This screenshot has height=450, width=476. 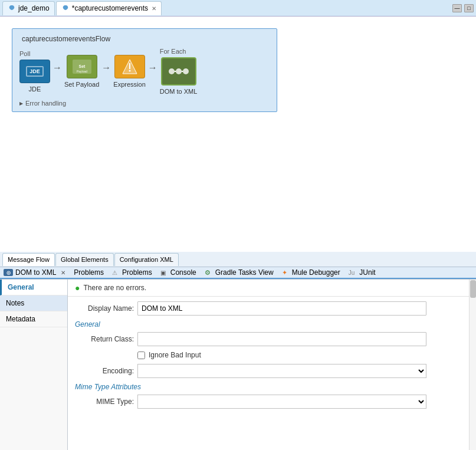 What do you see at coordinates (154, 8) in the screenshot?
I see `tab-capture-close: ✕` at bounding box center [154, 8].